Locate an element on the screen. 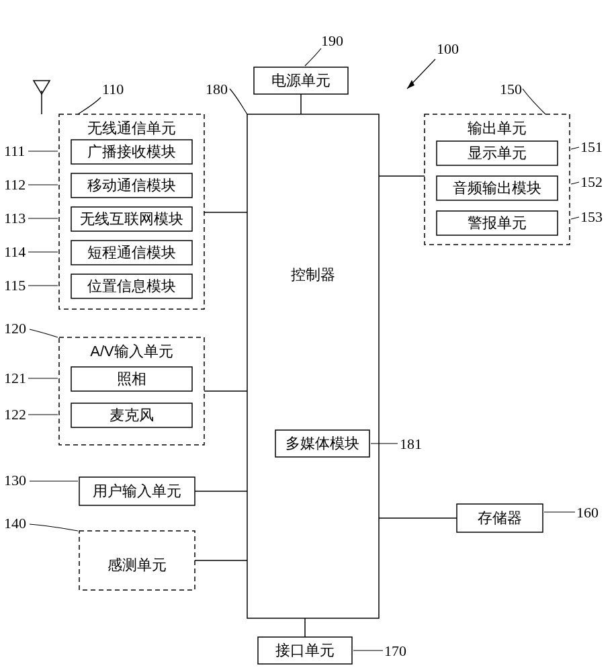 Image resolution: width=616 pixels, height=672 pixels. sensing-label: 感测单元 is located at coordinates (137, 564).